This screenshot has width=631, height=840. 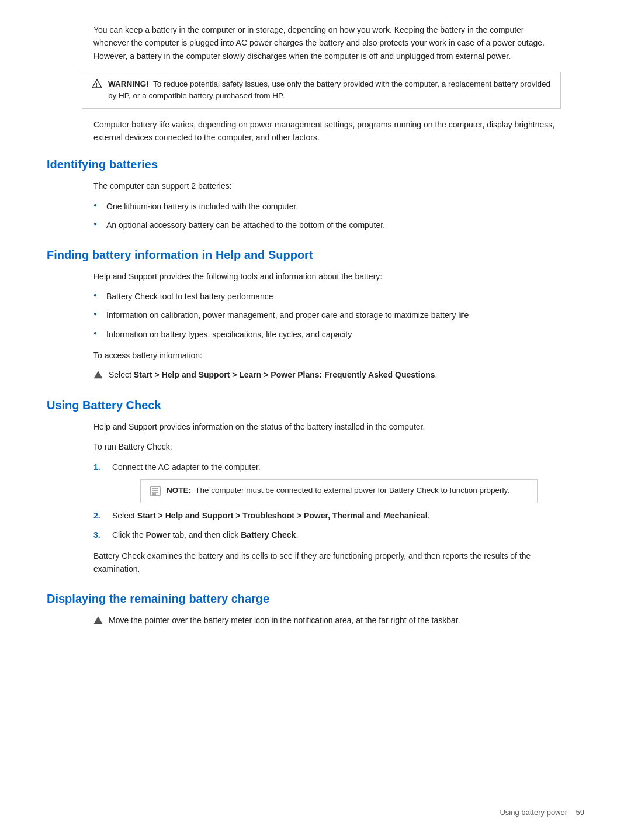 What do you see at coordinates (321, 90) in the screenshot?
I see `warning-box: ! WARNING! To reduce potential safety is…` at bounding box center [321, 90].